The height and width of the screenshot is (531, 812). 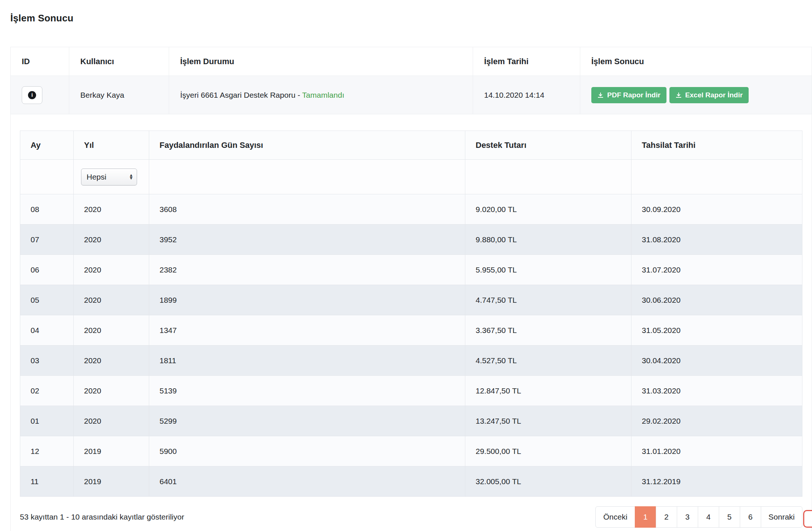 What do you see at coordinates (714, 95) in the screenshot?
I see `excel-download-label: Excel Rapor İndir` at bounding box center [714, 95].